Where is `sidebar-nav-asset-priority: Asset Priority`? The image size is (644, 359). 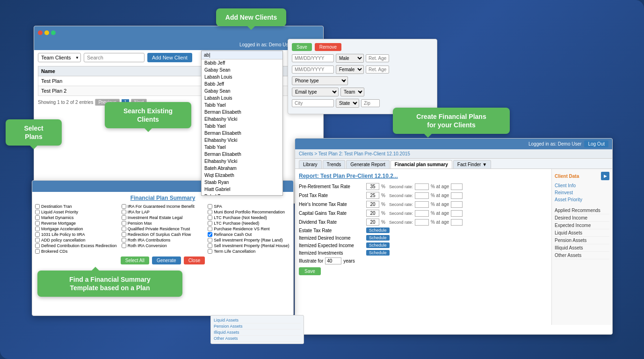 sidebar-nav-asset-priority: Asset Priority is located at coordinates (582, 199).